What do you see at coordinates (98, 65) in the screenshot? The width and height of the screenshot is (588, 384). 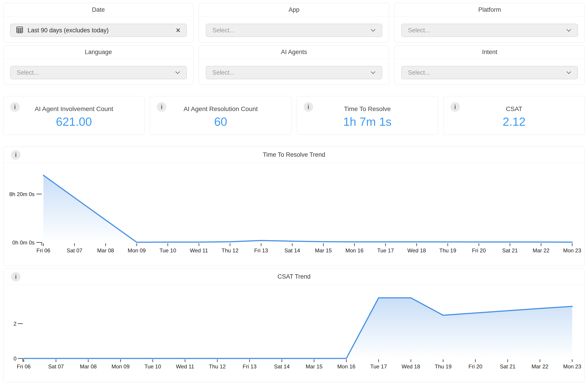 I see `filter-panel-language: Language Select...` at bounding box center [98, 65].